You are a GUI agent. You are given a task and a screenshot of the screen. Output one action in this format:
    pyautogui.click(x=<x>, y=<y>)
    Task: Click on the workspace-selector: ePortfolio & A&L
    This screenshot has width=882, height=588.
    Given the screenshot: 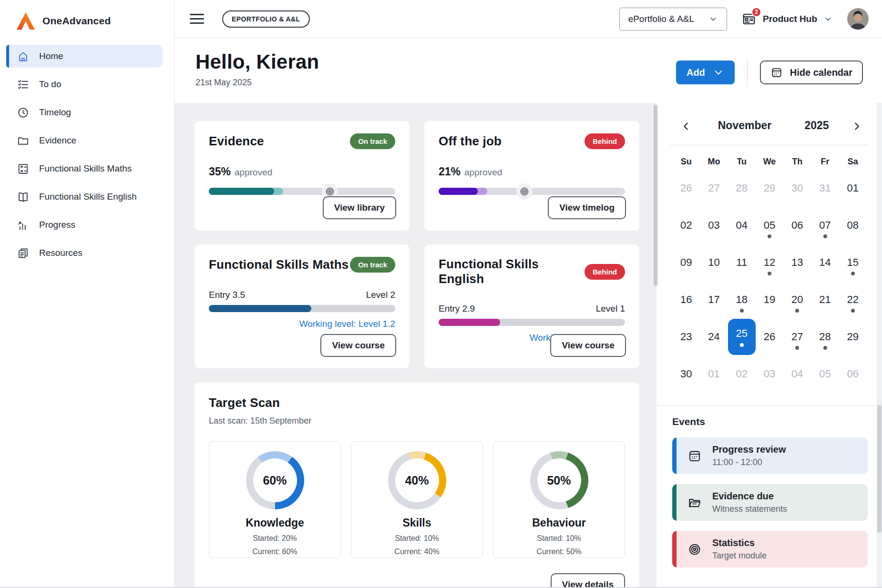 What is the action you would take?
    pyautogui.click(x=673, y=19)
    